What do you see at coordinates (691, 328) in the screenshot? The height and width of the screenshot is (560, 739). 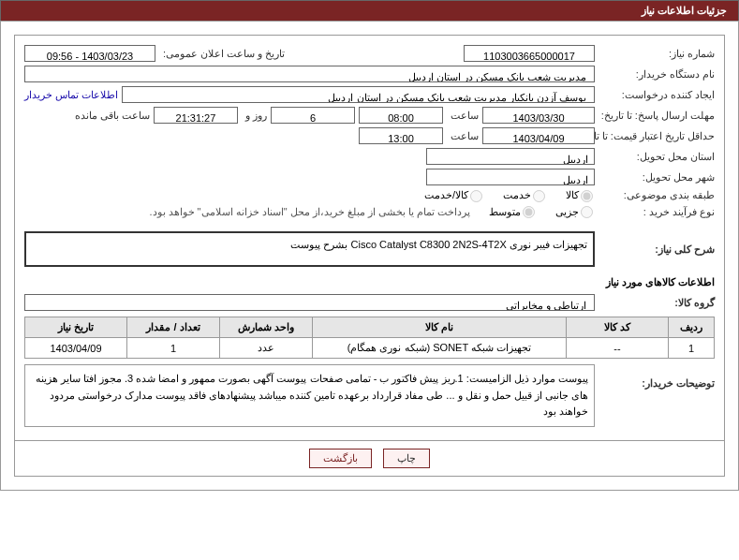 I see `th-idx: ردیف` at bounding box center [691, 328].